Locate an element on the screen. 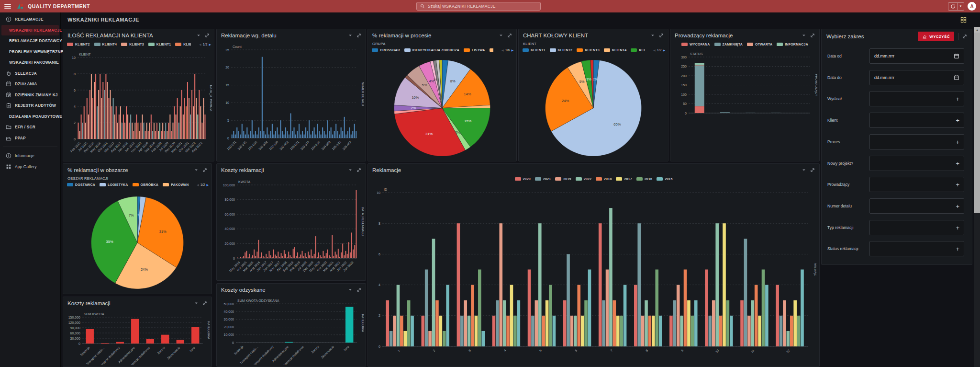  legend-item-listwa: LISTWA is located at coordinates (475, 50).